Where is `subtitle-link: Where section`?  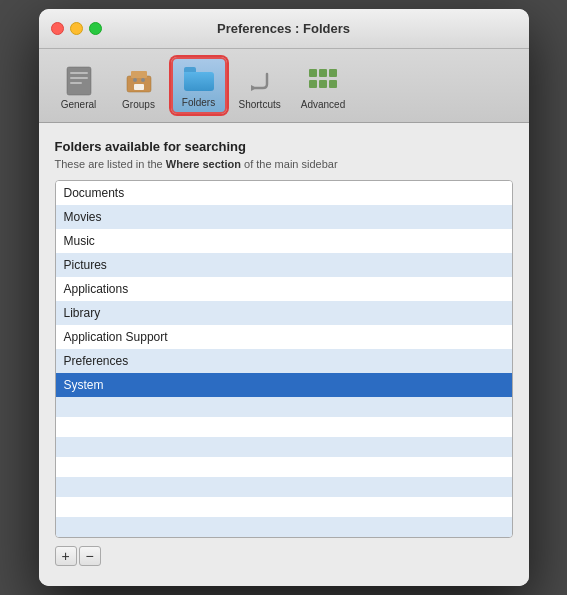
subtitle-link: Where section is located at coordinates (204, 164).